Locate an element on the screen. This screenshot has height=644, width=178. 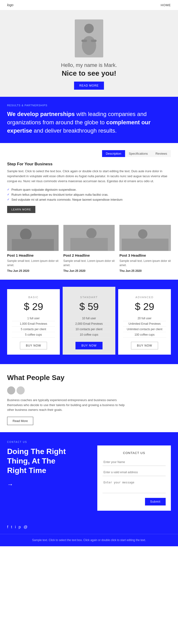
message-input is located at coordinates (134, 486).